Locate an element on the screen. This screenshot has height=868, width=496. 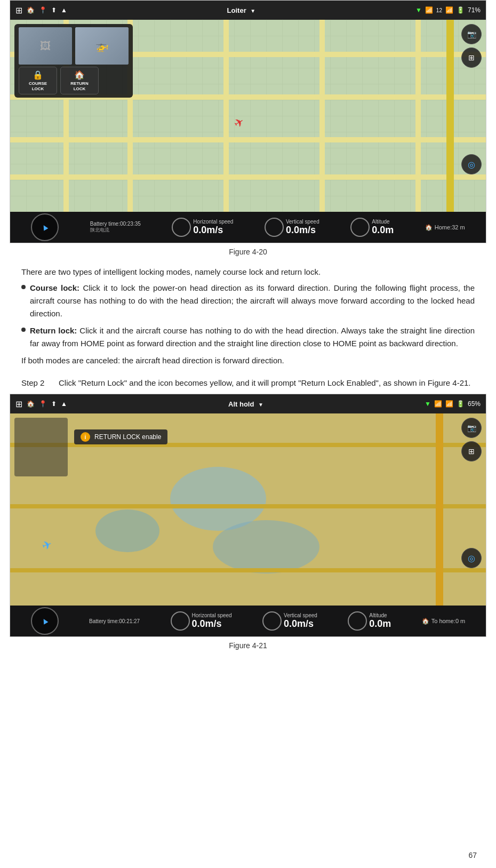
layers-button-fig20: ⊞ is located at coordinates (471, 58).